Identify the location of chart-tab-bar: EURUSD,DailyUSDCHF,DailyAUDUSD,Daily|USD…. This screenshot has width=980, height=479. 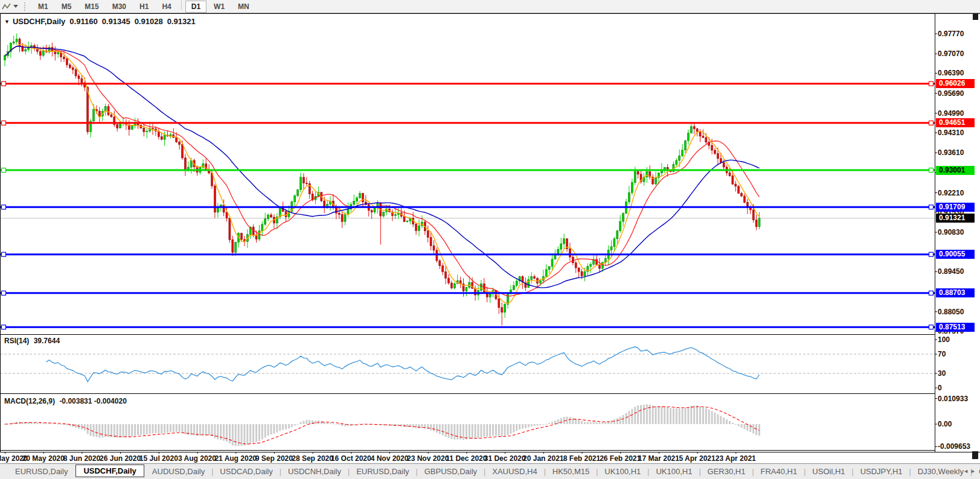
(490, 471).